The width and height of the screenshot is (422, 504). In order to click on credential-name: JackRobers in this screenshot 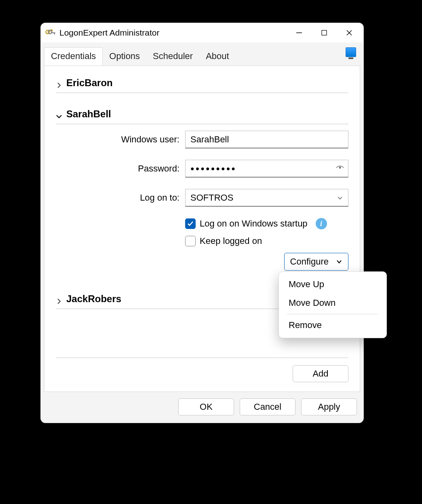, I will do `click(94, 299)`.